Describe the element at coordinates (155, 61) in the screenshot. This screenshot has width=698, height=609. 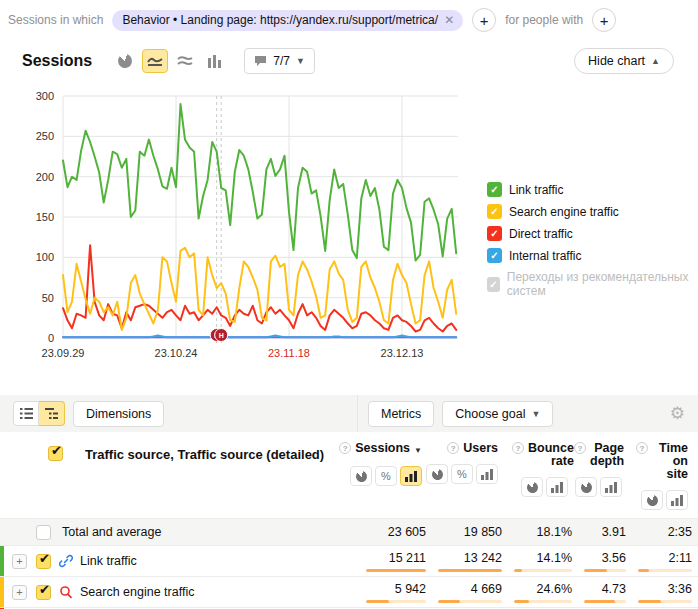
I see `line-chart-type-button` at that location.